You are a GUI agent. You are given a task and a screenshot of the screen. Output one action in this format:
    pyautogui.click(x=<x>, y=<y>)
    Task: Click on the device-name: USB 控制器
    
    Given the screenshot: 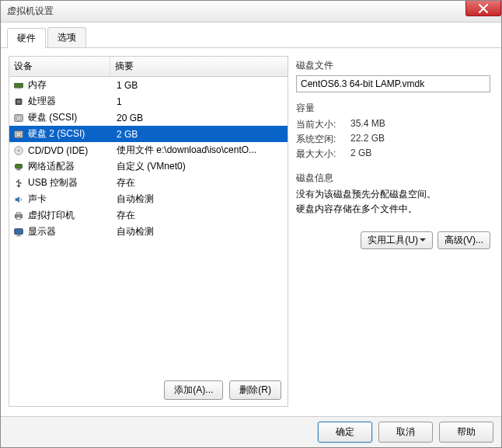 What is the action you would take?
    pyautogui.click(x=71, y=183)
    